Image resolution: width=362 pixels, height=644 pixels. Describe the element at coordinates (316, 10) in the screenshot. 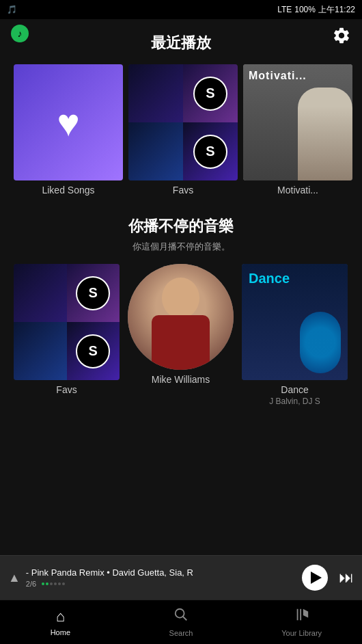

I see `status-right: LTE 100% 上午11:22` at that location.